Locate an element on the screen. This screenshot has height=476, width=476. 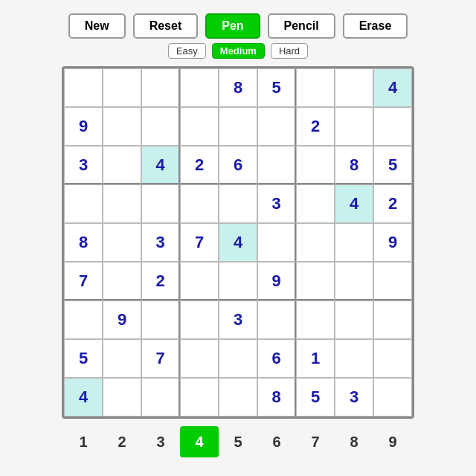
cell-r8-c1: 5 is located at coordinates (83, 358).